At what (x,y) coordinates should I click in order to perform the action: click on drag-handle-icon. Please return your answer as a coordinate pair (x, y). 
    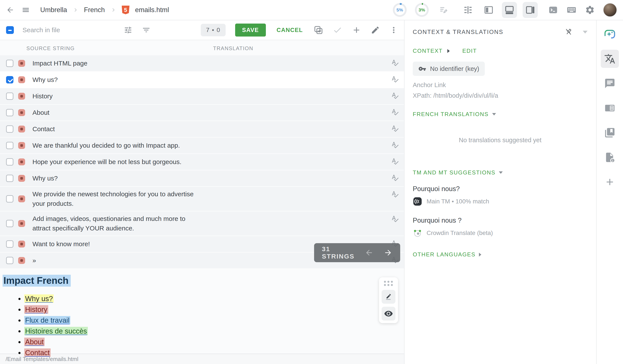
    Looking at the image, I should click on (389, 283).